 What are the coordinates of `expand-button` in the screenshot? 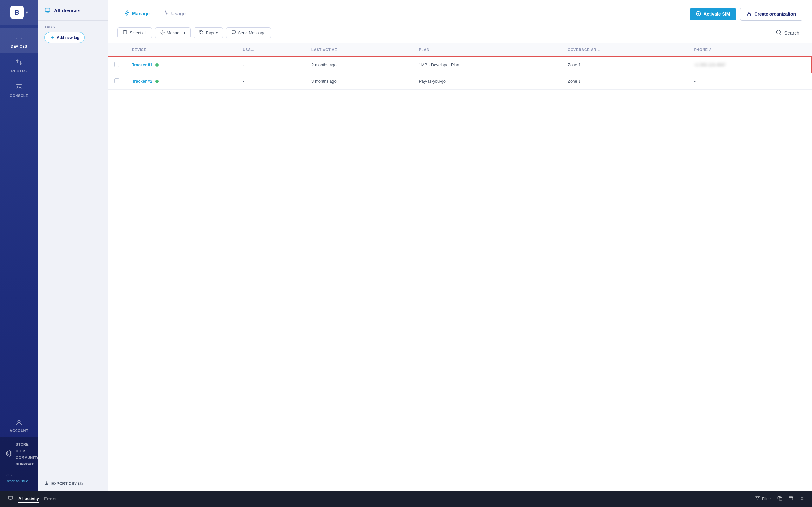 It's located at (791, 499).